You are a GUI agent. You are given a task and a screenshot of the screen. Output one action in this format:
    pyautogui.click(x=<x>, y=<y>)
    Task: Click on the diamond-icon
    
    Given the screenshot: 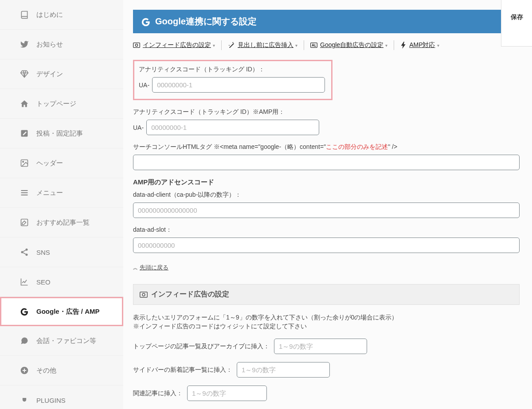 What is the action you would take?
    pyautogui.click(x=24, y=74)
    